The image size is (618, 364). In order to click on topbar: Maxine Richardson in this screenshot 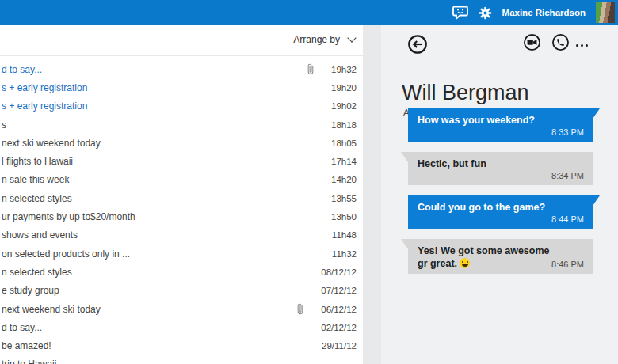, I will do `click(309, 13)`.